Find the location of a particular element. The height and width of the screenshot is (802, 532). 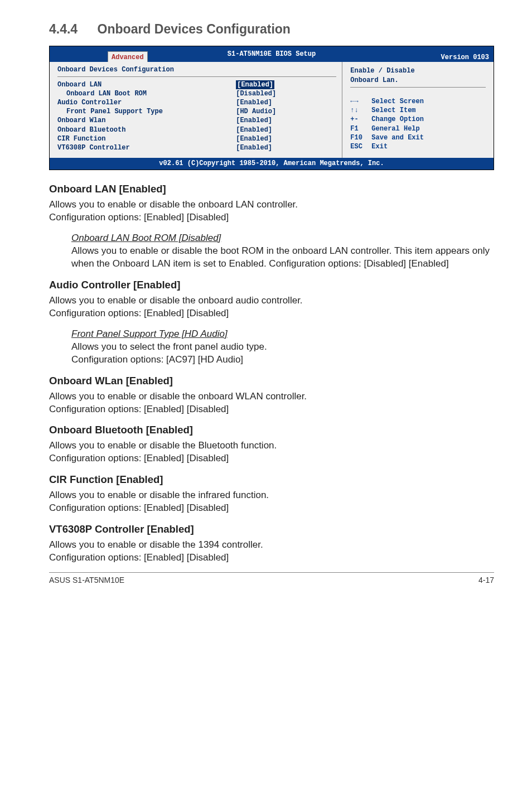

bios-config-value: [Disabled] is located at coordinates (256, 94).